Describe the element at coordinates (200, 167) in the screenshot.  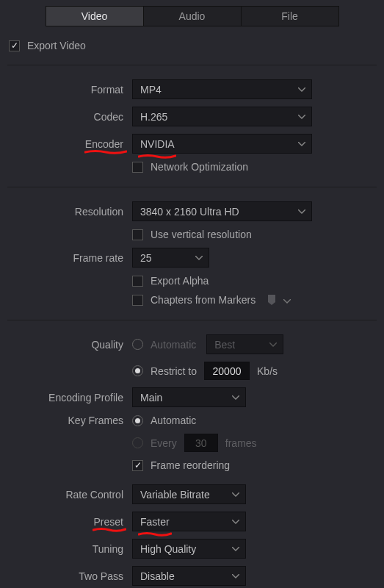
I see `network-optimization-label: Network Optimization` at that location.